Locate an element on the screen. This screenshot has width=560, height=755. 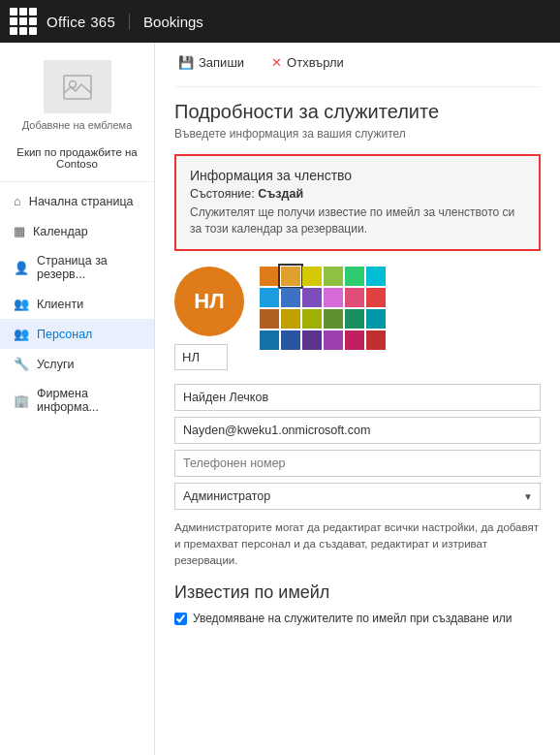
sidebar-company: Екип по продажбите на Contoso is located at coordinates (78, 161).